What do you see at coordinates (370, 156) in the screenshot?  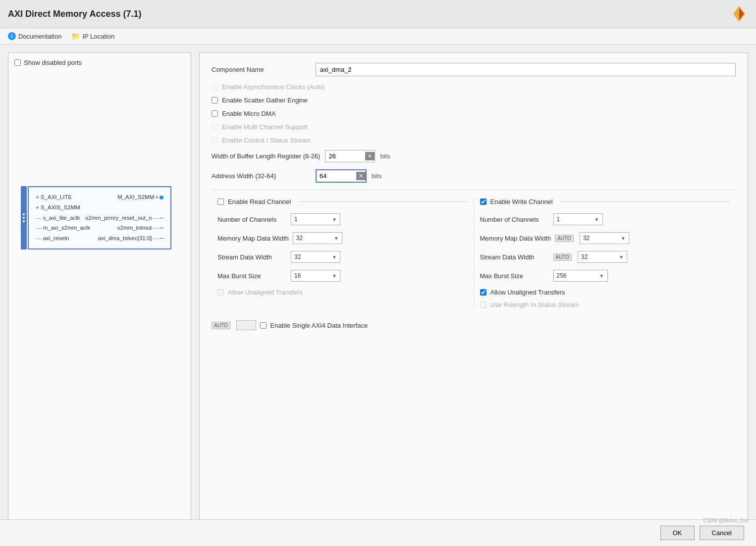 I see `buffer-length-clear-btn: ✕` at bounding box center [370, 156].